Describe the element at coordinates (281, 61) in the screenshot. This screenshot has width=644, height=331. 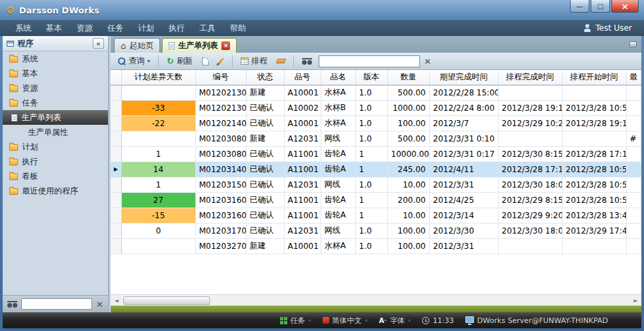
I see `erase-button` at that location.